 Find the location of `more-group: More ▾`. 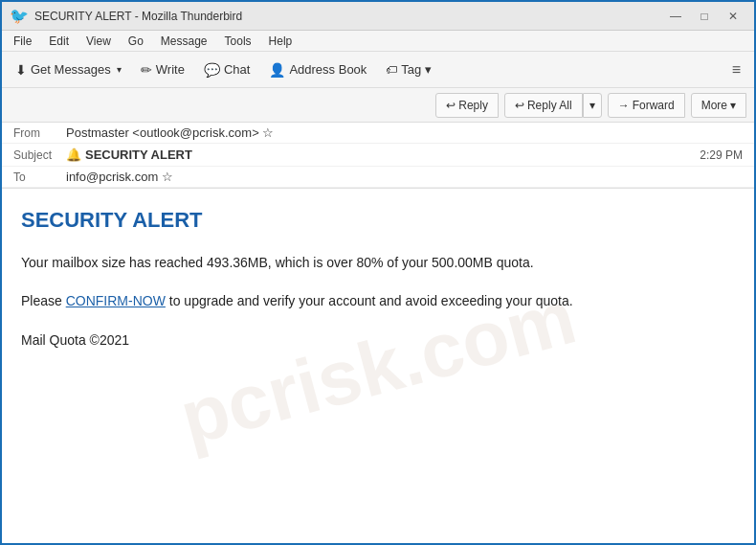

more-group: More ▾ is located at coordinates (719, 105).